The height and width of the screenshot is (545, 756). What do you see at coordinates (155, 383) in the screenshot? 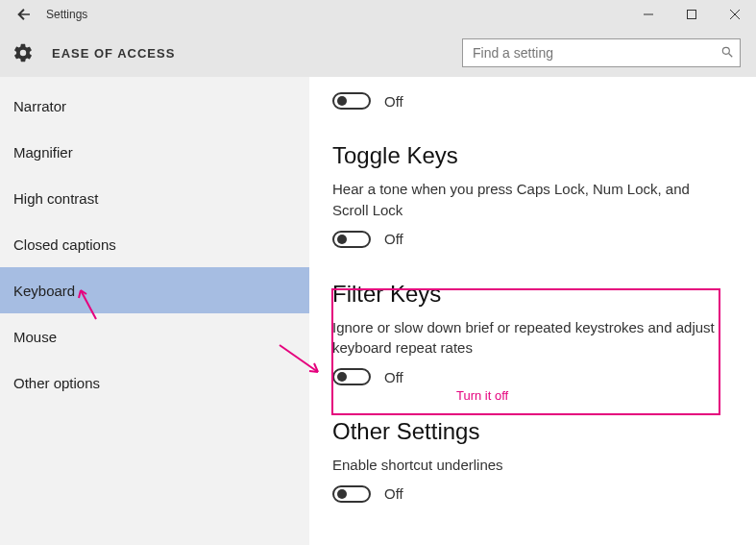
I see `sidebar-item-other-options: Other options` at bounding box center [155, 383].